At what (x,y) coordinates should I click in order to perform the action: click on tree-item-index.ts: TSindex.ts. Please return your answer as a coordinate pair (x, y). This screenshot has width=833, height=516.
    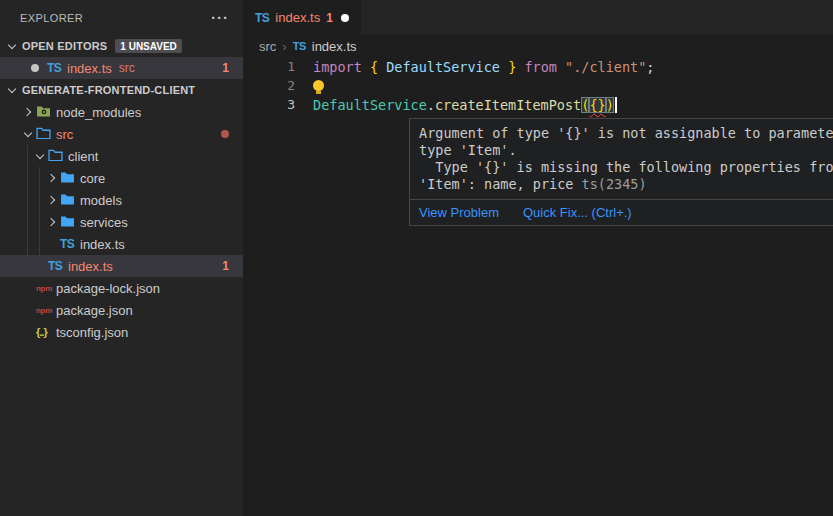
    Looking at the image, I should click on (122, 244).